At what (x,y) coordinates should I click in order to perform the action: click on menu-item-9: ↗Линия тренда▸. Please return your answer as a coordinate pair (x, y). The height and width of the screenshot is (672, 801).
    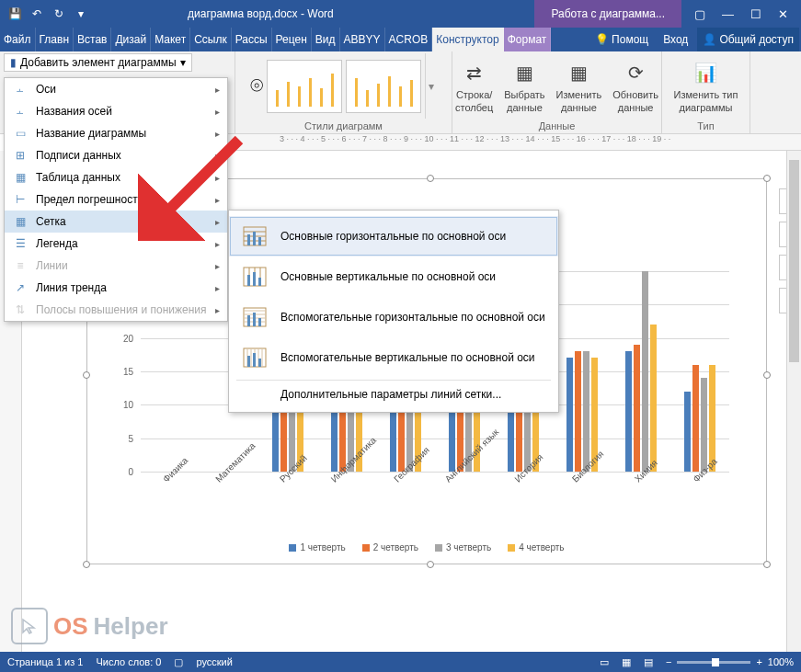
    Looking at the image, I should click on (116, 288).